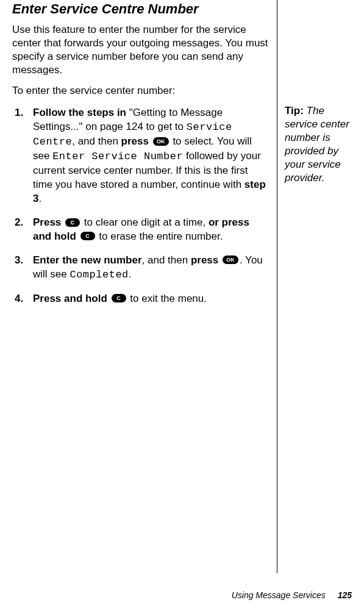  I want to click on tip-block: Tip: The service center number is provid…, so click(319, 145).